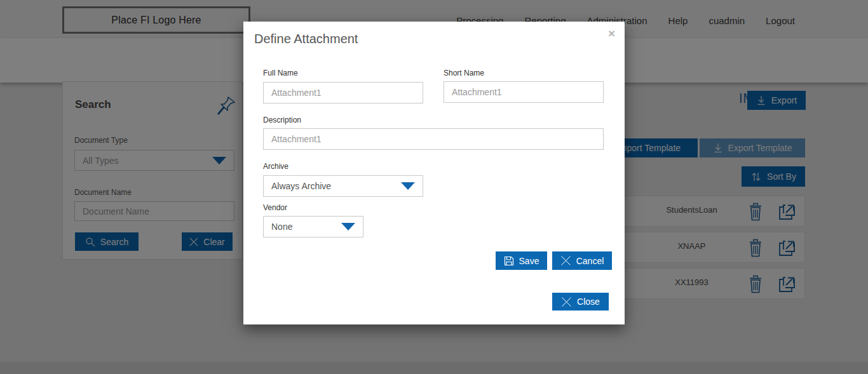  I want to click on save-button: Save, so click(521, 260).